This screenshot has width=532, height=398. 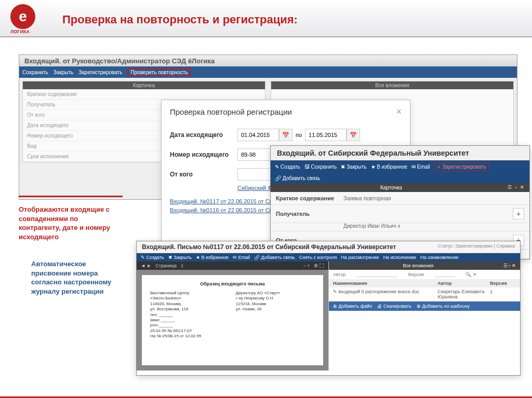 What do you see at coordinates (100, 73) in the screenshot?
I see `bg-tb-register: Зарегистрировать` at bounding box center [100, 73].